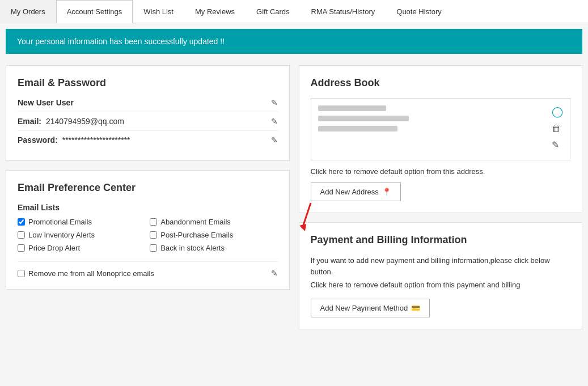 The height and width of the screenshot is (386, 588). Describe the element at coordinates (28, 11) in the screenshot. I see `tab-my-orders: My Orders` at that location.